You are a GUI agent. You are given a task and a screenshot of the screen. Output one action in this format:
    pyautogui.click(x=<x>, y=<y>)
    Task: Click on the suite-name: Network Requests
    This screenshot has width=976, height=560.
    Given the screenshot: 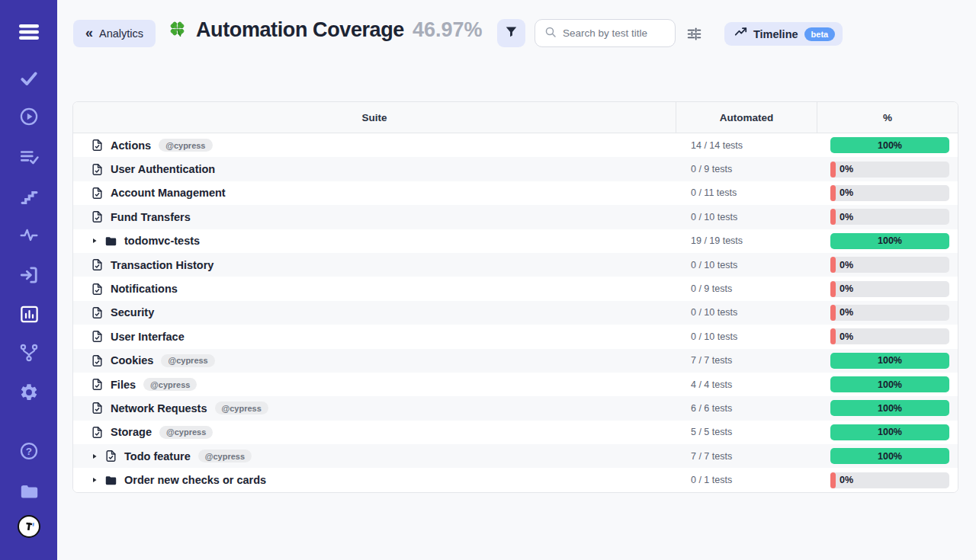 What is the action you would take?
    pyautogui.click(x=159, y=408)
    